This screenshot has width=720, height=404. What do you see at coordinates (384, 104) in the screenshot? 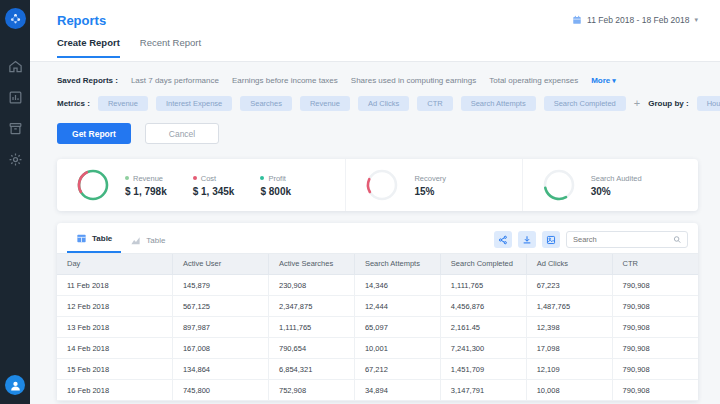
I see `metric-chip: Ad Clicks` at bounding box center [384, 104].